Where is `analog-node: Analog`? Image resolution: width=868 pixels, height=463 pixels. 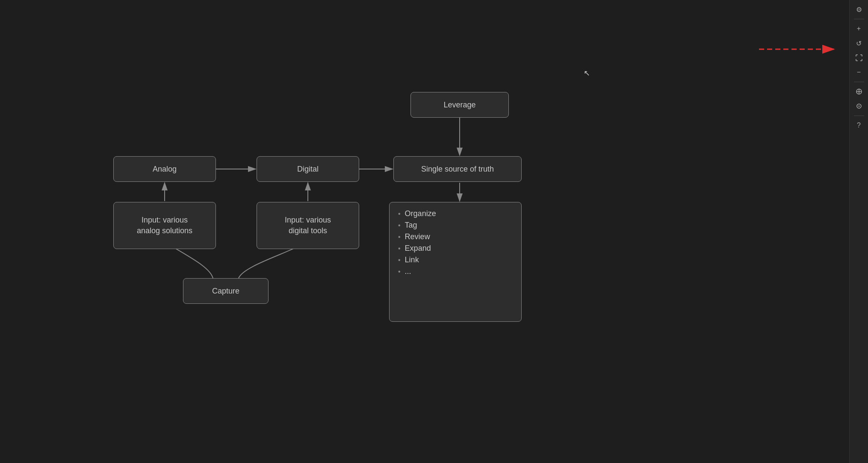 analog-node: Analog is located at coordinates (165, 169).